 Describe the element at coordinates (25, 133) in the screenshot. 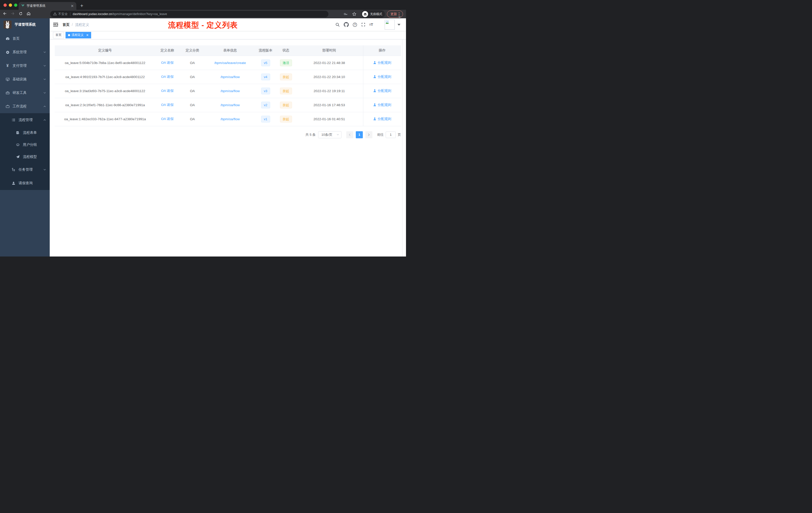

I see `sidebar-item-process-form: 流程表单` at that location.